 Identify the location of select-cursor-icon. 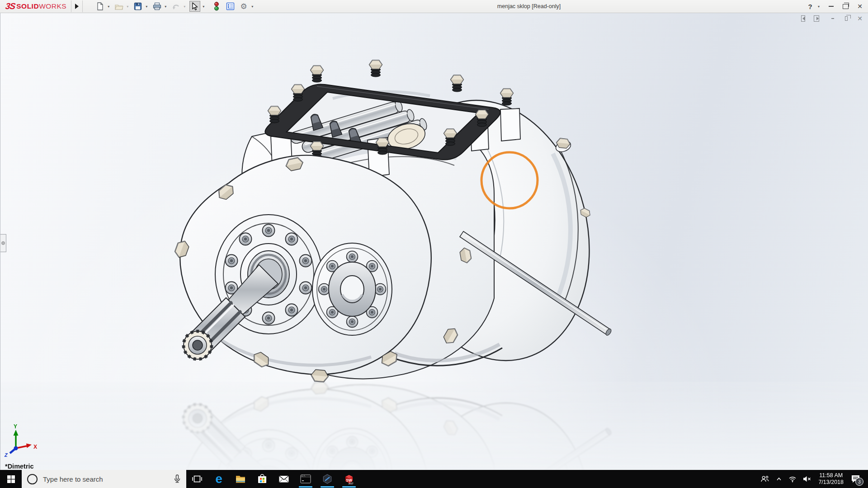
(195, 6).